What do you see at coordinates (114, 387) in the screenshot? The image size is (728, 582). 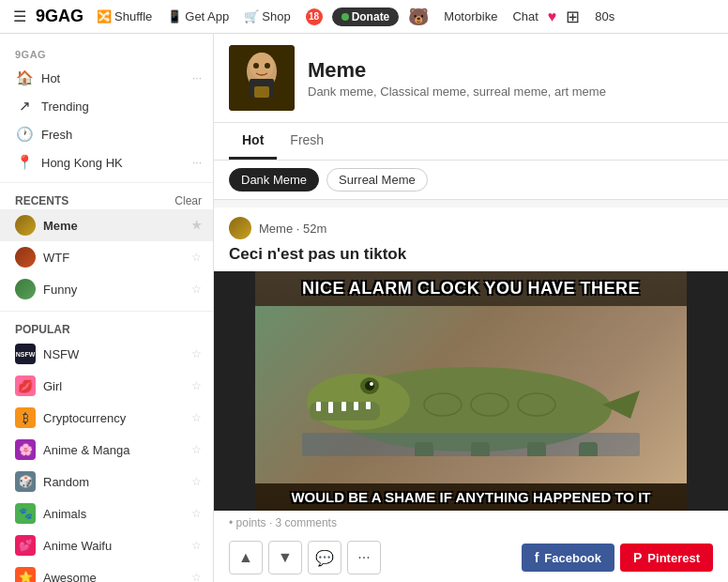 I see `popular-girl-label: Girl` at bounding box center [114, 387].